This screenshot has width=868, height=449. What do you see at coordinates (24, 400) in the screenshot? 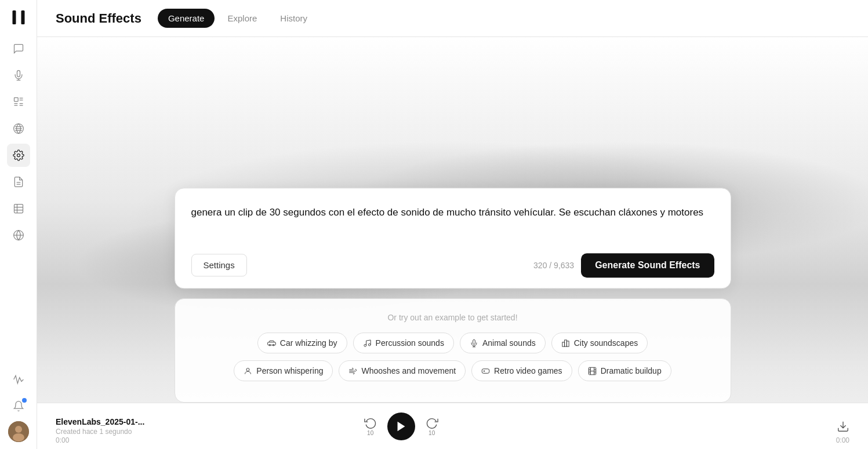
I see `notification-dot` at bounding box center [24, 400].